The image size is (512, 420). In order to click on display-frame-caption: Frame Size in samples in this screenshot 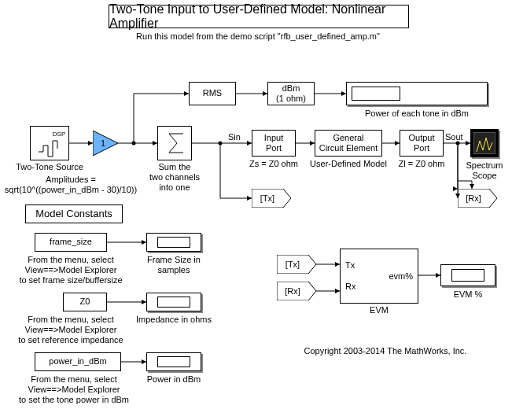, I will do `click(174, 265)`.